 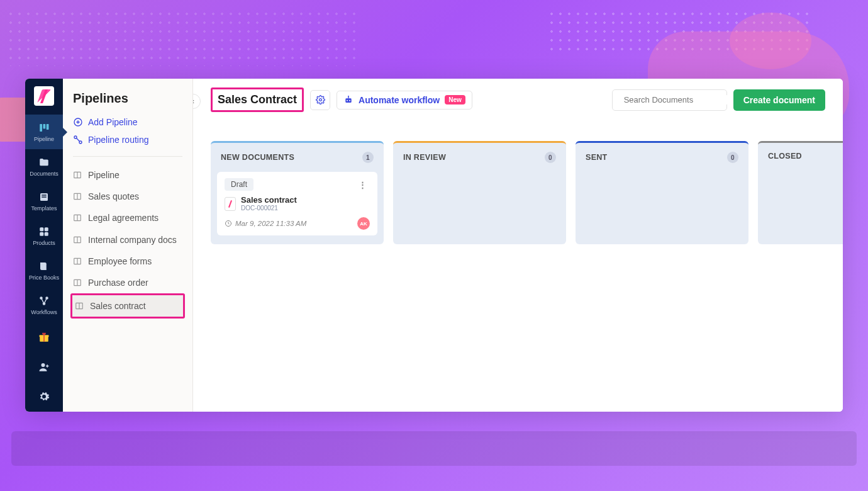 I want to click on pipeline-routing-label: Pipeline routing, so click(x=118, y=140).